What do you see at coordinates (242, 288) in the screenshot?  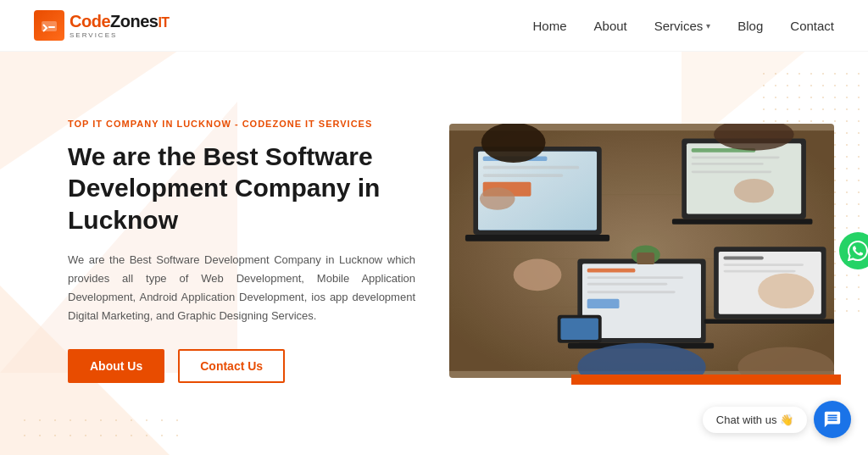 I see `hero-description: We are the Best Software Development Com…` at bounding box center [242, 288].